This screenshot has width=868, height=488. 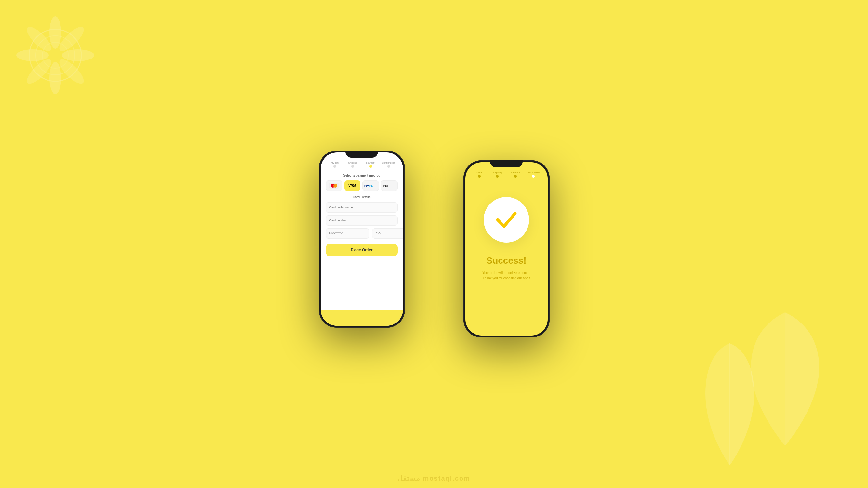 I want to click on step-cart-label: My cart, so click(x=335, y=163).